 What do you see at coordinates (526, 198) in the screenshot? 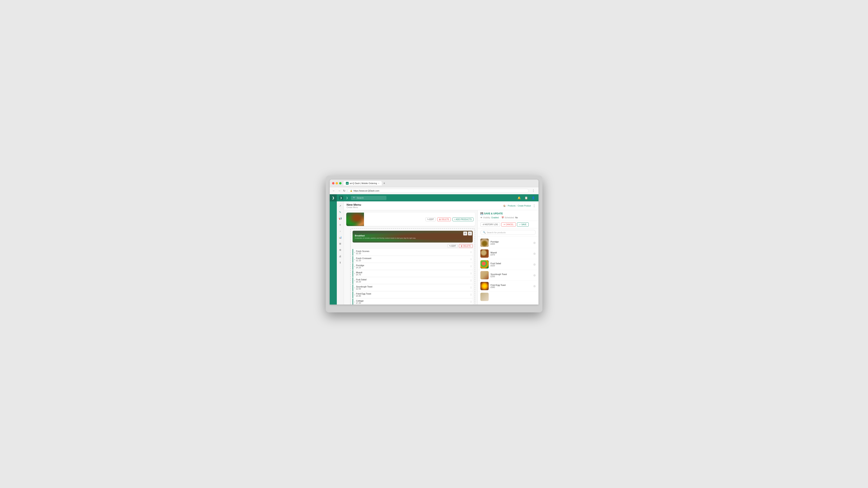
I see `orders-button: 📋` at bounding box center [526, 198].